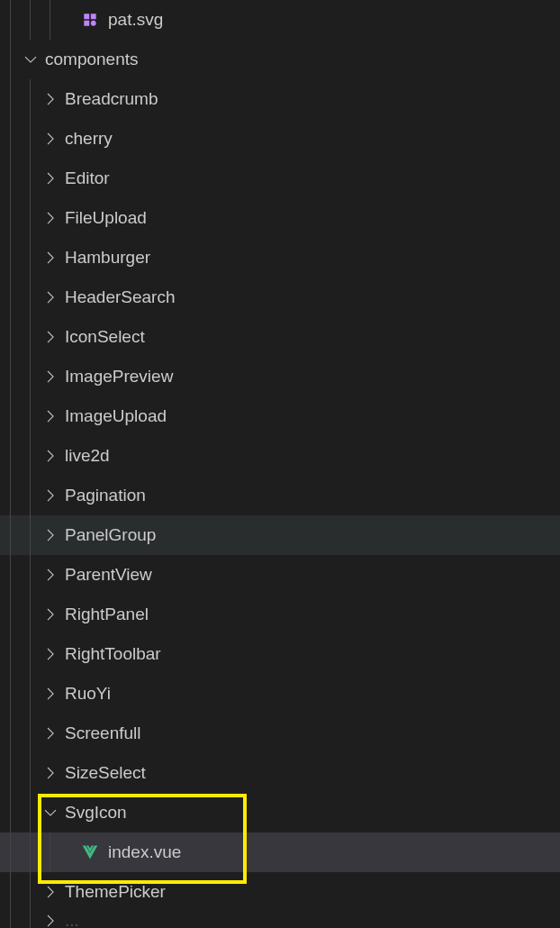 This screenshot has width=560, height=928. Describe the element at coordinates (280, 496) in the screenshot. I see `folder-item: Pagination` at that location.